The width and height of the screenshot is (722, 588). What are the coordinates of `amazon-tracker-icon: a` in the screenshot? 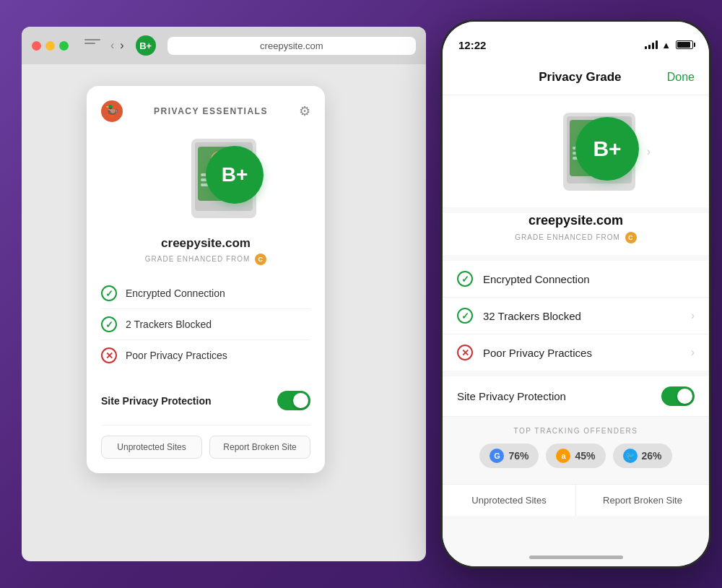 It's located at (563, 456).